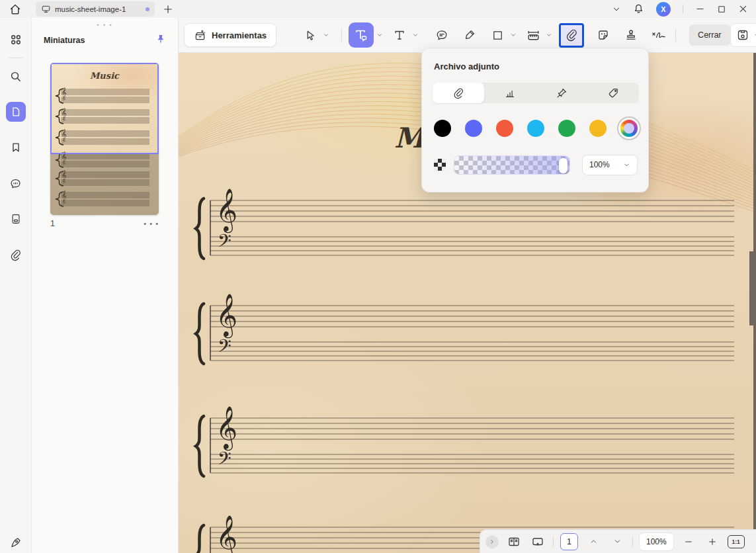 This screenshot has height=553, width=756. Describe the element at coordinates (16, 542) in the screenshot. I see `pen-mode-button` at that location.